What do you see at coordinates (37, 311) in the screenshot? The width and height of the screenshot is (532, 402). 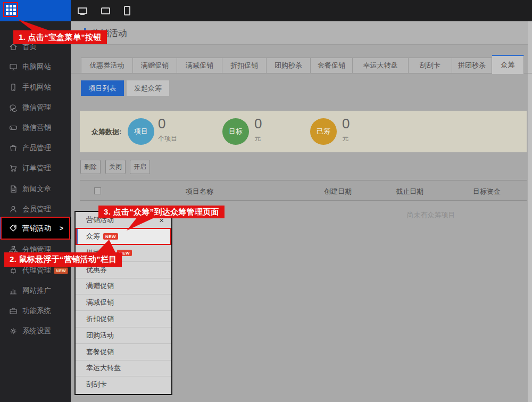 I see `sidebar-item-label: 功能系统` at bounding box center [37, 311].